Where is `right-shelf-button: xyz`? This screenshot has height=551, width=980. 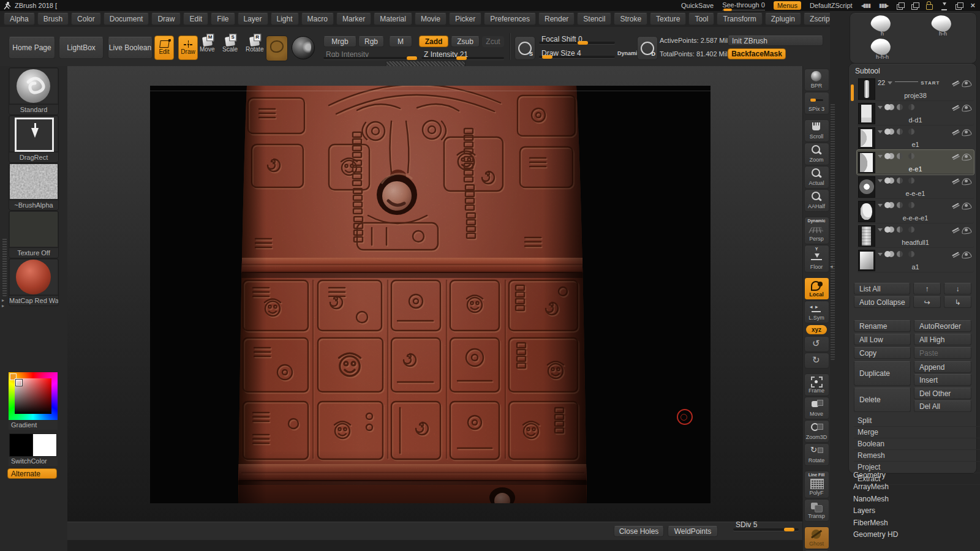
right-shelf-button: xyz is located at coordinates (817, 329).